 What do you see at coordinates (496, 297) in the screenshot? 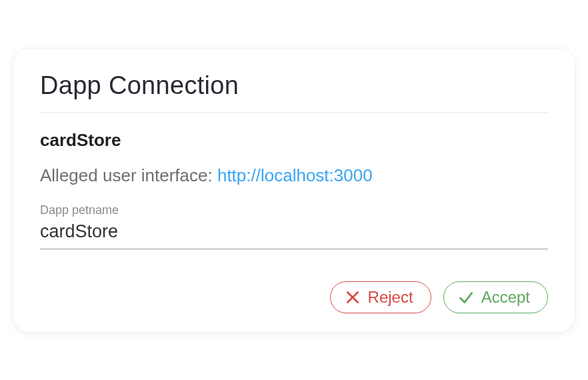
I see `accept-button: Accept` at bounding box center [496, 297].